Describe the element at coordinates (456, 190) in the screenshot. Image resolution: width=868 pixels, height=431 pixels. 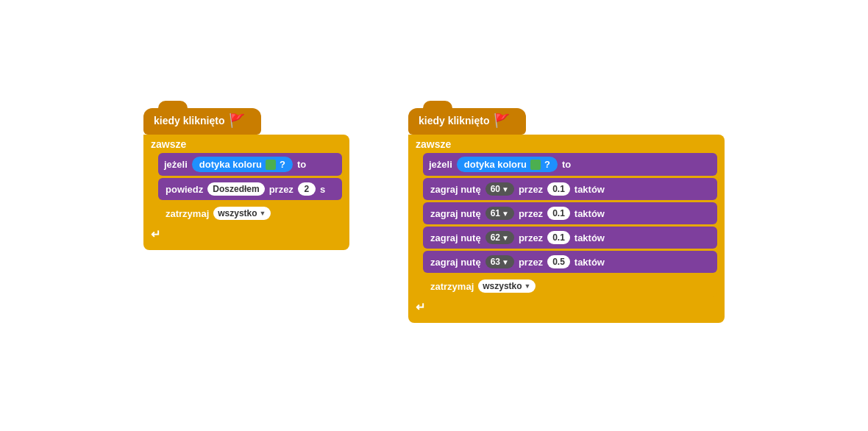
I see `note-label-0: zagraj nutę` at that location.